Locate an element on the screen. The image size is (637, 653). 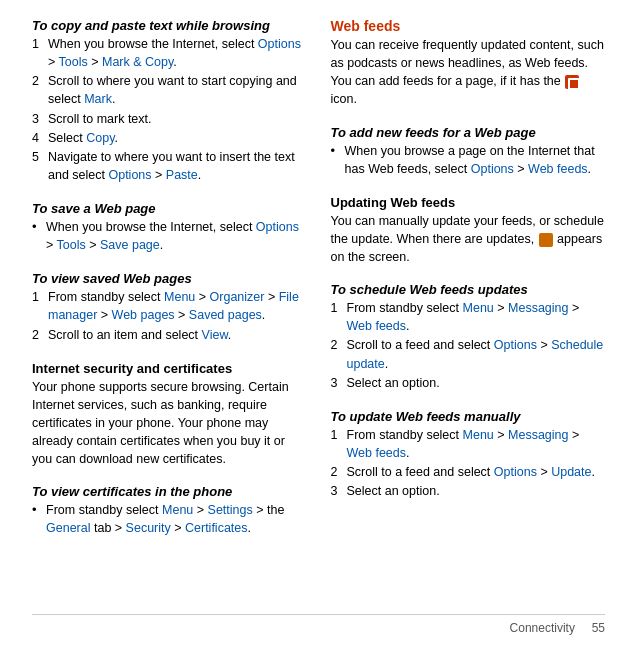
link-tools-2: Tools is located at coordinates (72, 245).